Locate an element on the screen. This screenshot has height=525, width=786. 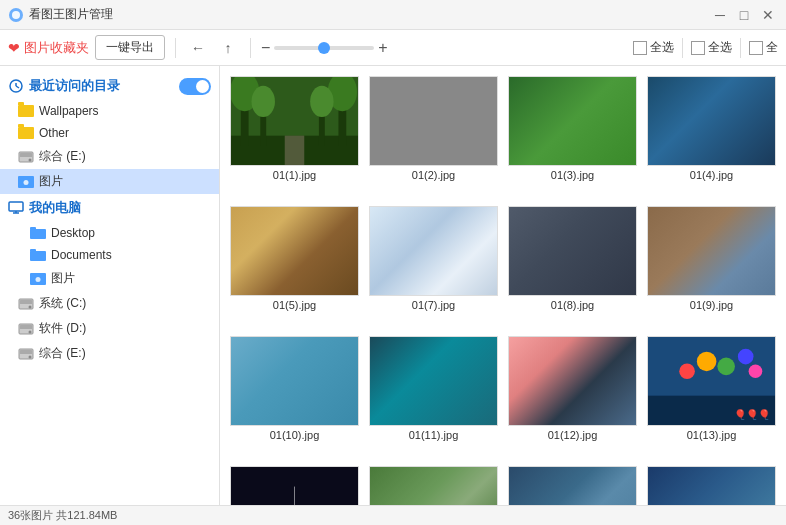
select-all-1-area: 全选 is located at coordinates (654, 48).